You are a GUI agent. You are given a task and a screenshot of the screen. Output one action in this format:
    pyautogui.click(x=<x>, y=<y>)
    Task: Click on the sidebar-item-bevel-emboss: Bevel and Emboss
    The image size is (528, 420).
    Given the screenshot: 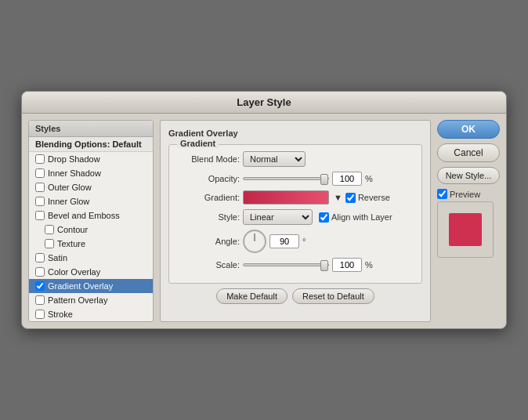 What is the action you would take?
    pyautogui.click(x=91, y=215)
    